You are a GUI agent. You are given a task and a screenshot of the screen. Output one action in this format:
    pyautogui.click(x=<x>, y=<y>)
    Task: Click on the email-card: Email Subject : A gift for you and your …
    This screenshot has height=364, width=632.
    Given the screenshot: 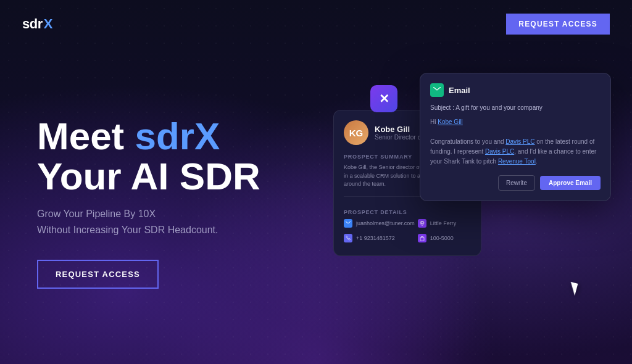 What is the action you would take?
    pyautogui.click(x=515, y=137)
    